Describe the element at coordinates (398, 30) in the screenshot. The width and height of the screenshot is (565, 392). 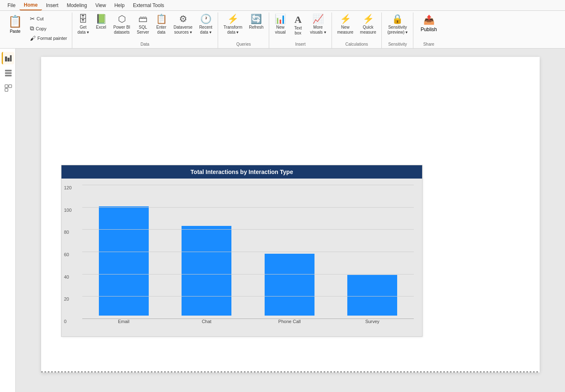
I see `sensitivity-group: 🔒 Sensitivity(preview) ▾ Sensitivity` at that location.